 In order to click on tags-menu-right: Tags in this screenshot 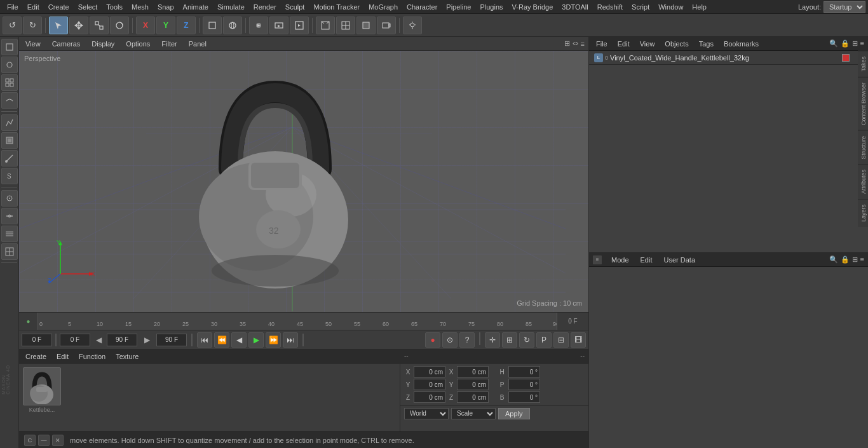, I will do `click(707, 44)`.